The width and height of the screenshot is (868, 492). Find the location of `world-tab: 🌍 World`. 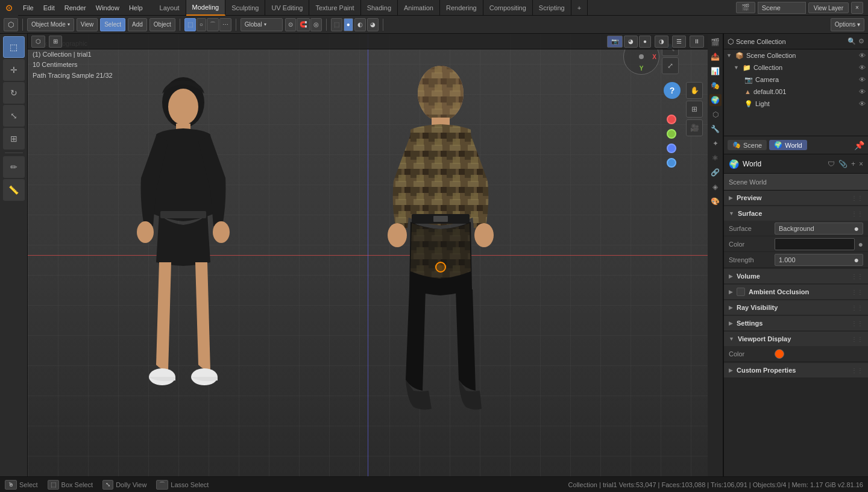

world-tab: 🌍 World is located at coordinates (788, 145).